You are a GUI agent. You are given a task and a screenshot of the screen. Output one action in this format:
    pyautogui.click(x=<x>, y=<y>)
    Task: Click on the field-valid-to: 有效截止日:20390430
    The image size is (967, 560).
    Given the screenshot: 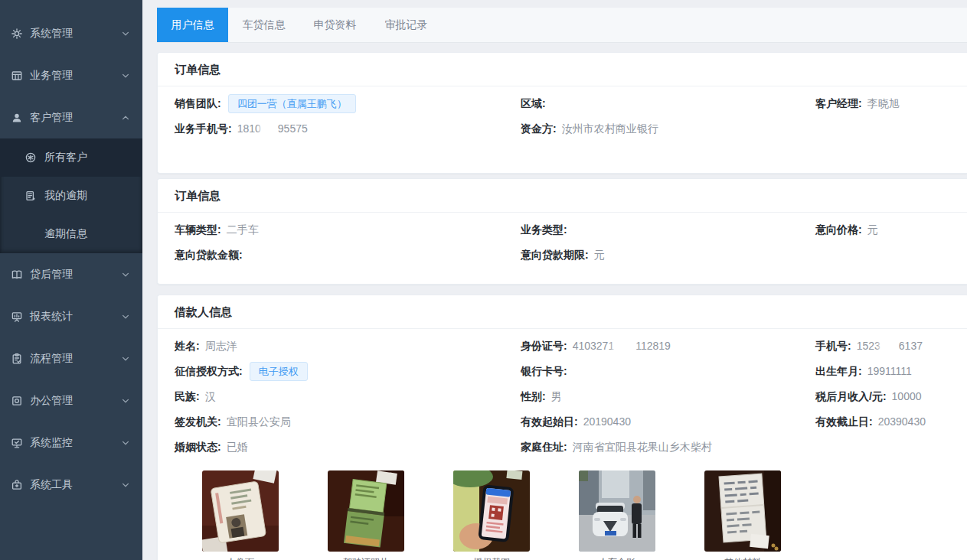 What is the action you would take?
    pyautogui.click(x=891, y=422)
    